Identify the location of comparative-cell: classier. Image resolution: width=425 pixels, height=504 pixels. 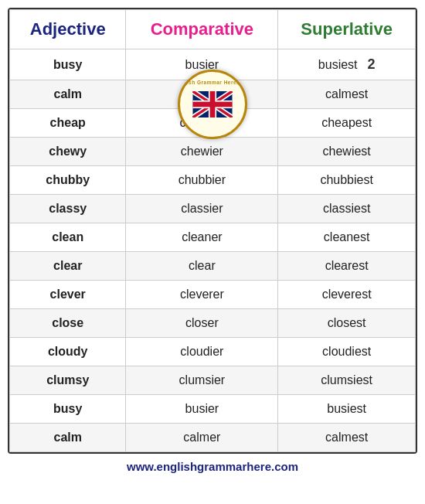
(202, 209).